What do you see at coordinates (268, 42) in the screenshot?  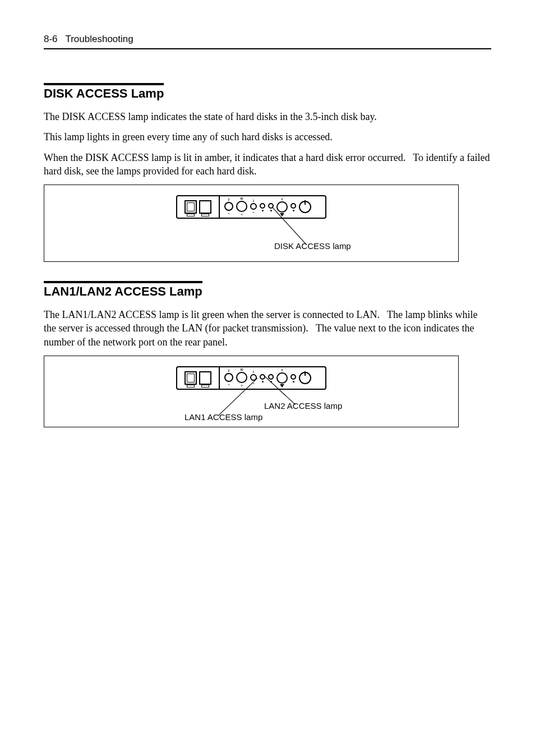 I see `running-header: 8-6 Troubleshooting` at bounding box center [268, 42].